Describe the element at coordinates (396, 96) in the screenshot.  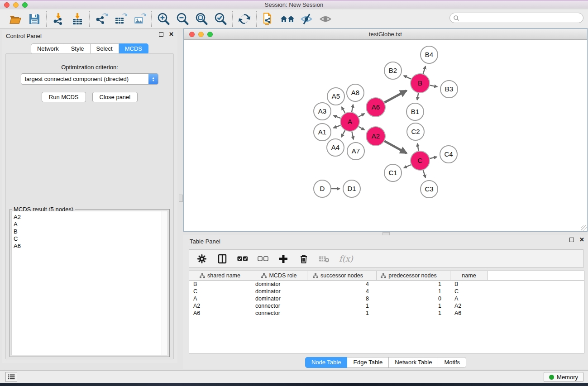
I see `edge-A6-B` at that location.